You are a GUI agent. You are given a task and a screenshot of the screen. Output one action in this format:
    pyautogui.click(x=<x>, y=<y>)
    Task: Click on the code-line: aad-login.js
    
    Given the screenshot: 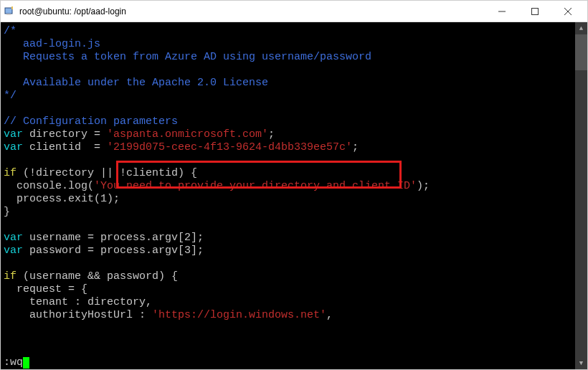 What is the action you would take?
    pyautogui.click(x=52, y=44)
    